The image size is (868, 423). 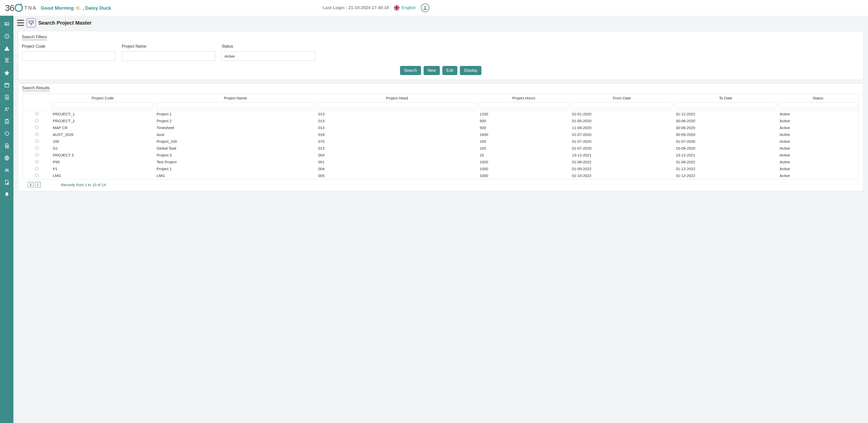 What do you see at coordinates (269, 46) in the screenshot?
I see `status-label: Status` at bounding box center [269, 46].